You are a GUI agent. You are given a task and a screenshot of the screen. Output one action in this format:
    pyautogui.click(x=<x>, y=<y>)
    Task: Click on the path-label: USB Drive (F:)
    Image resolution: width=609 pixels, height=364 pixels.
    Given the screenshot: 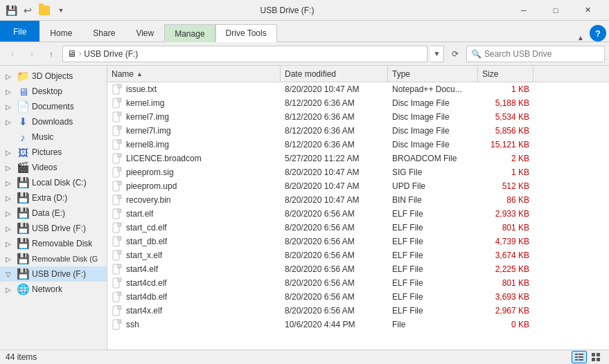 What is the action you would take?
    pyautogui.click(x=111, y=54)
    